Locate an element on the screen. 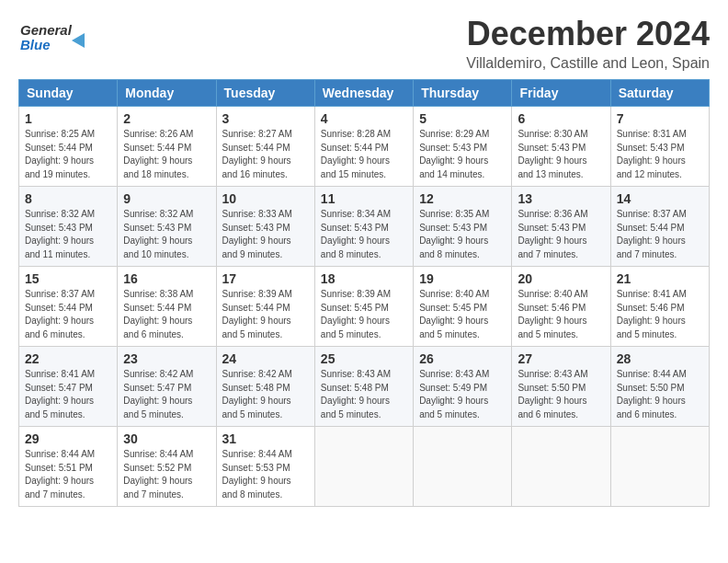 The height and width of the screenshot is (563, 728). day-info: Sunrise: 8:33 AMSunset: 5:43 PMDaylight:… is located at coordinates (266, 235).